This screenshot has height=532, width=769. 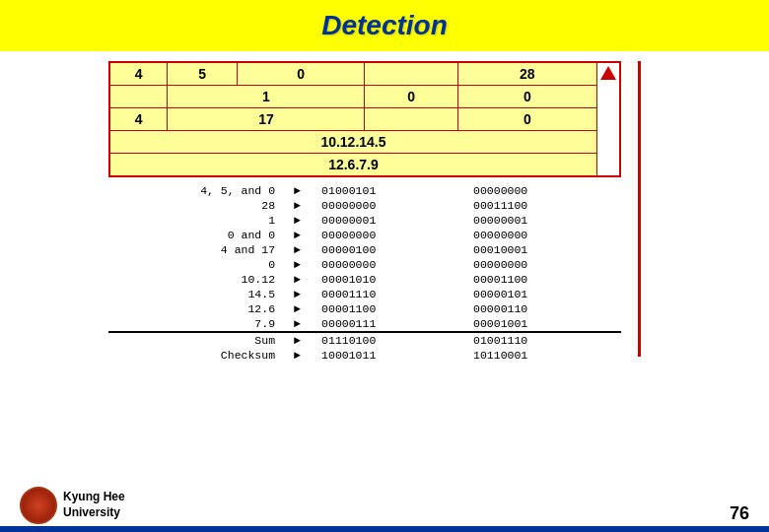 What do you see at coordinates (365, 250) in the screenshot?
I see `binary-row: 4 and 17►0000010000010001` at bounding box center [365, 250].